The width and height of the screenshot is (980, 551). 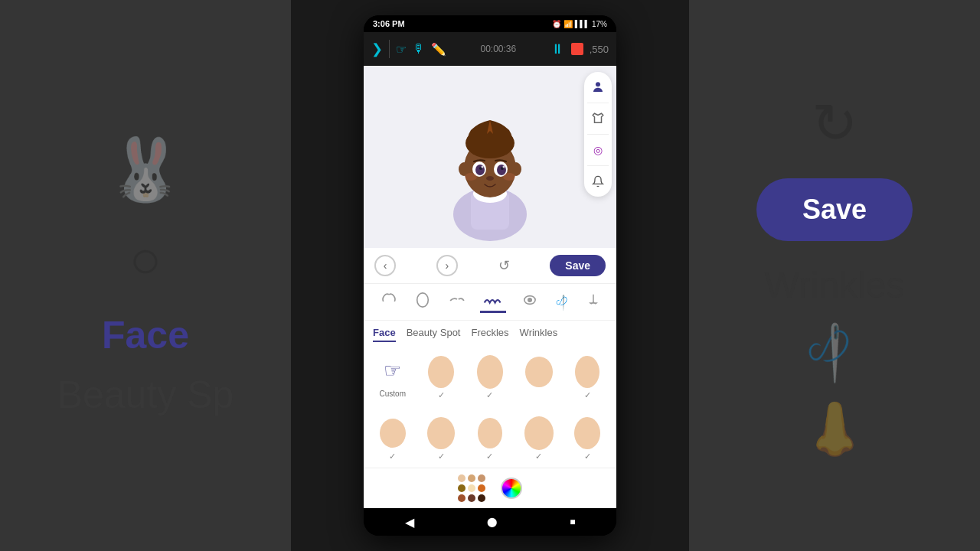 What do you see at coordinates (472, 488) in the screenshot?
I see `color-dots-grid` at bounding box center [472, 488].